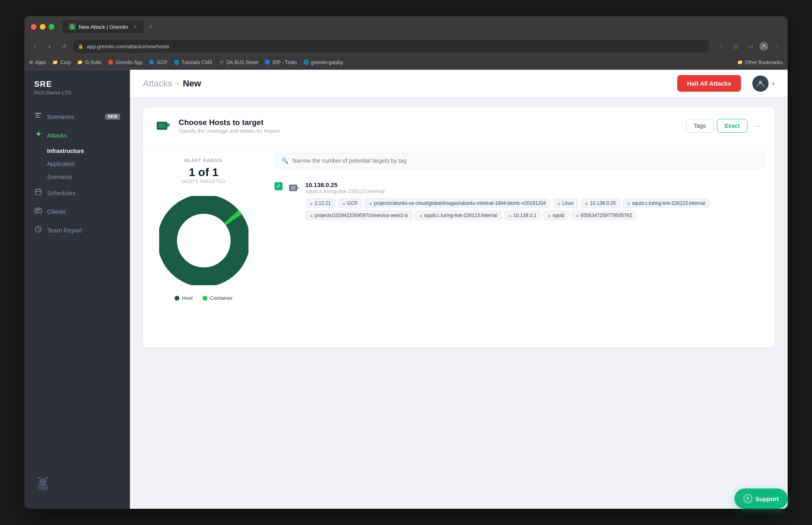 Image resolution: width=812 pixels, height=525 pixels. I want to click on chart-legend: Host Container, so click(204, 298).